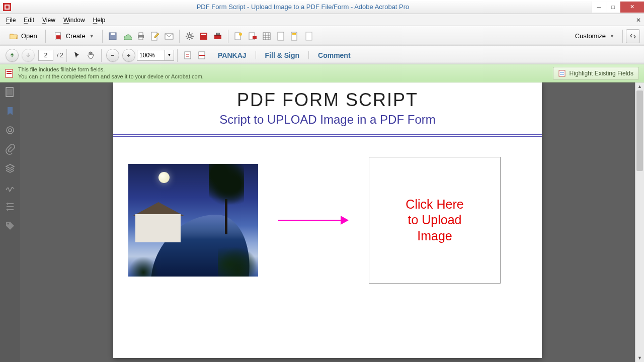 This screenshot has height=362, width=644. I want to click on vertical-scrollbar: ▲ ▼, so click(639, 222).